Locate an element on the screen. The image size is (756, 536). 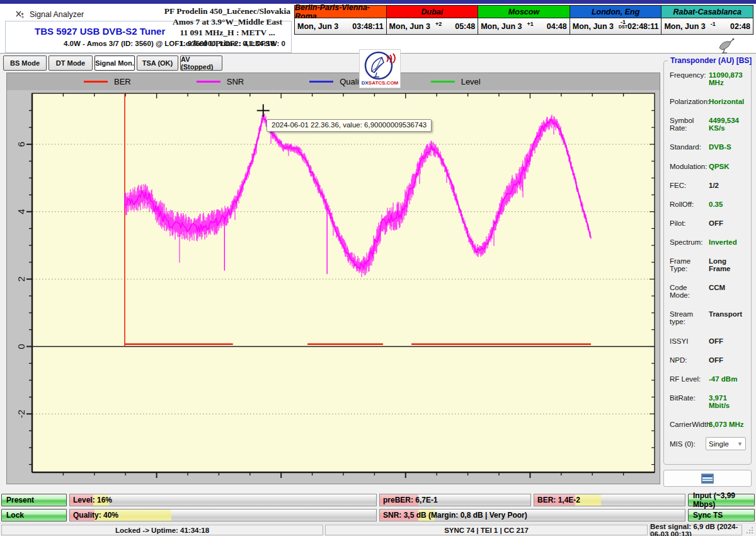
transponder-field-value: Inverted is located at coordinates (723, 242).